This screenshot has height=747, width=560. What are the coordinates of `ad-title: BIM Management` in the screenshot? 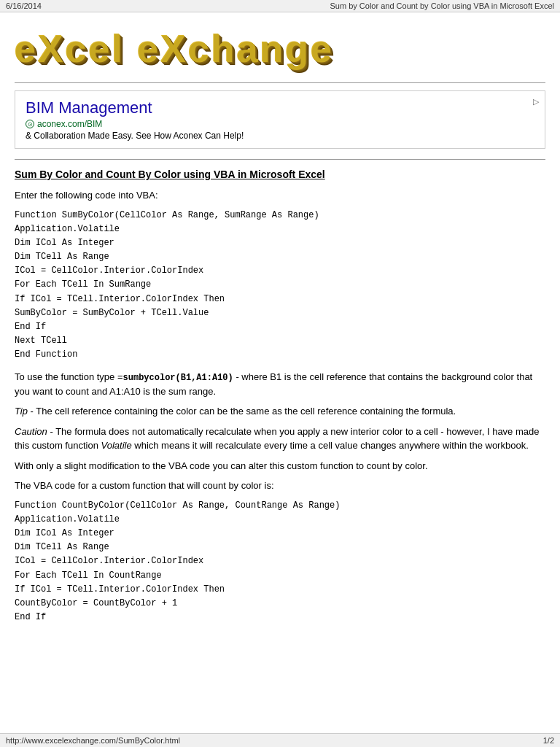 It's located at (280, 108).